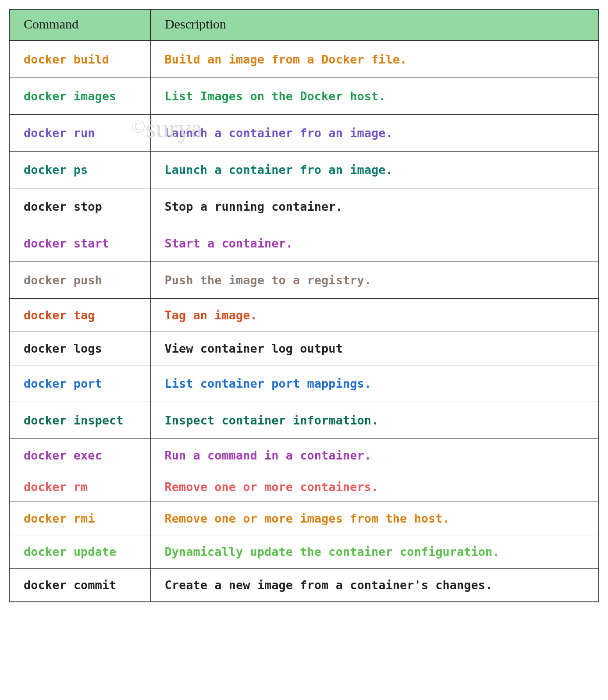  What do you see at coordinates (80, 315) in the screenshot?
I see `command-cell: docker tag` at bounding box center [80, 315].